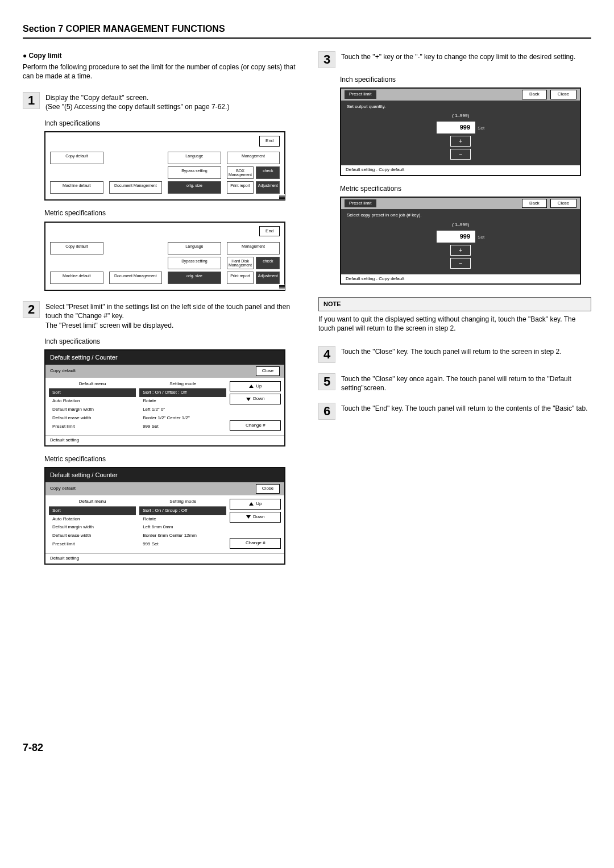  Describe the element at coordinates (159, 56) in the screenshot. I see `topic-title: Copy limit` at that location.